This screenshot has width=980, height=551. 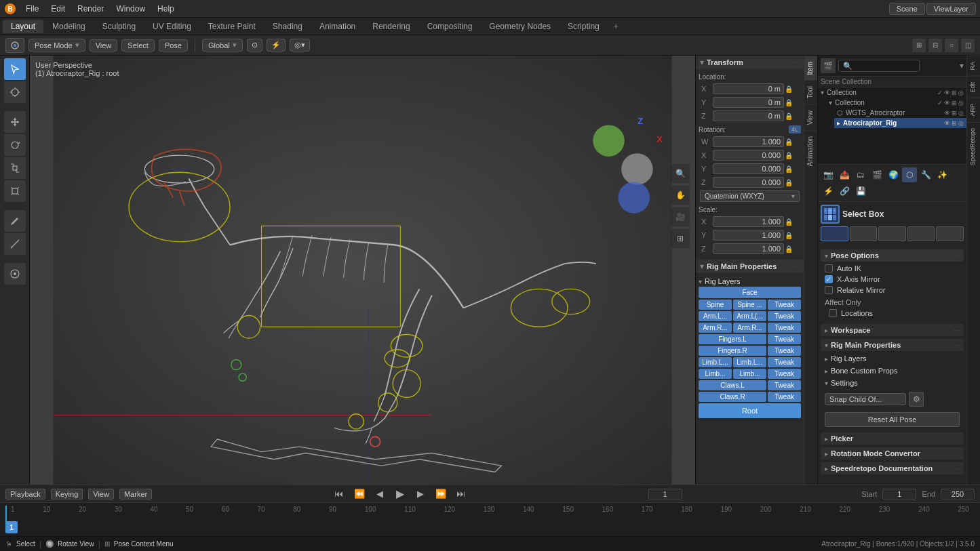 I want to click on tool-measure, so click(x=15, y=244).